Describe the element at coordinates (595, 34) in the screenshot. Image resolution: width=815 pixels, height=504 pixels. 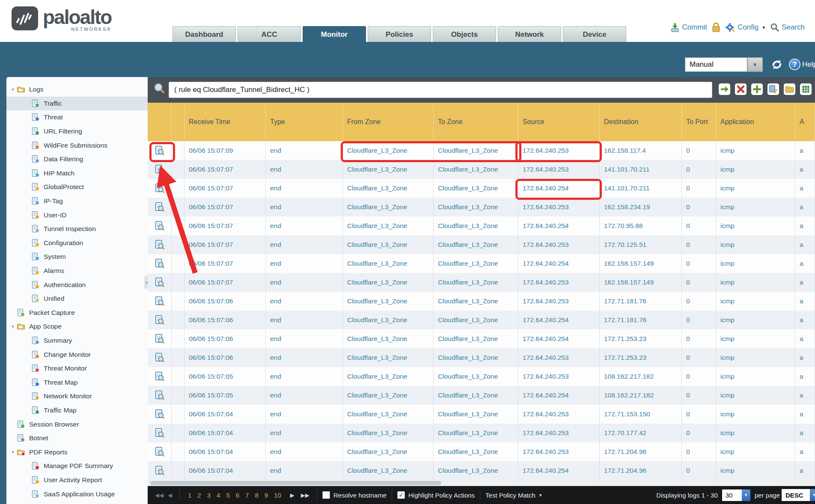
I see `tab-device: Device` at that location.